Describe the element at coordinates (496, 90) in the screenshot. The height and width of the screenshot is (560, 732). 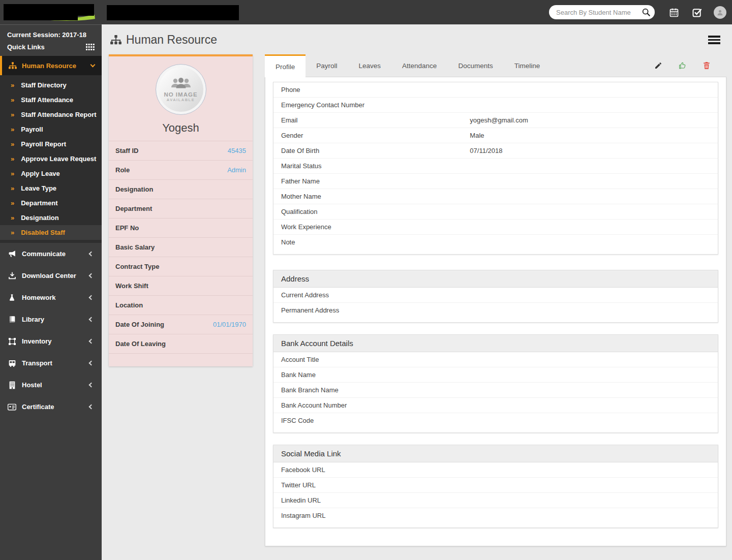
I see `profile-row-phone: Phone` at that location.